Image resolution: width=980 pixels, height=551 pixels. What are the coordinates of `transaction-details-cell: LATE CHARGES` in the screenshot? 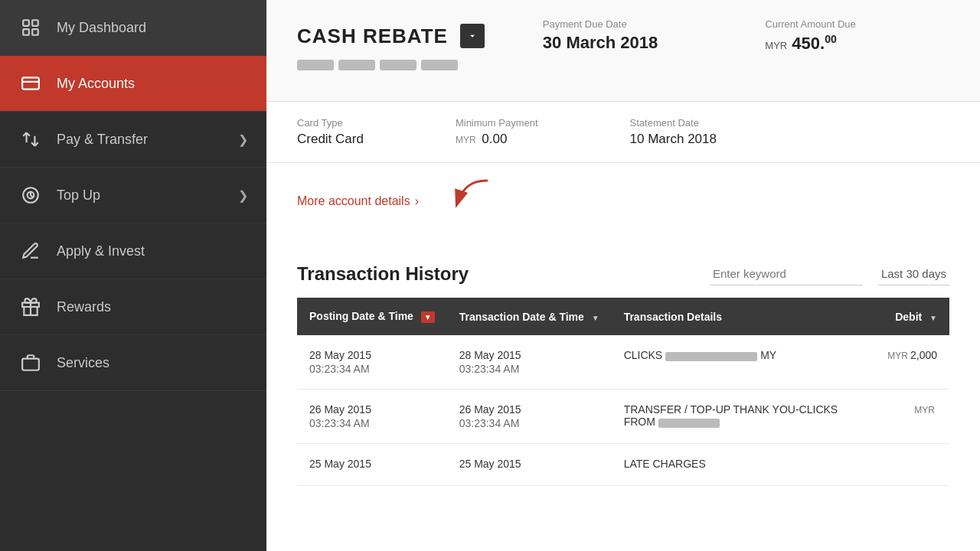 It's located at (744, 465).